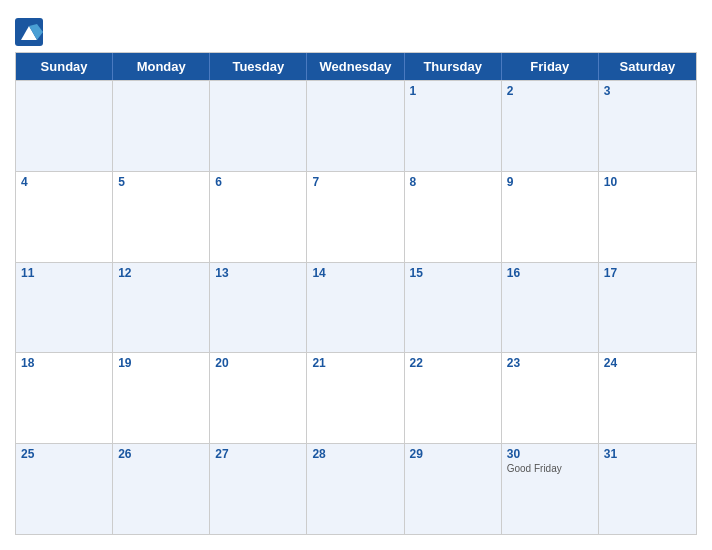 This screenshot has height=550, width=712. Describe the element at coordinates (122, 182) in the screenshot. I see `day-number: 5` at that location.